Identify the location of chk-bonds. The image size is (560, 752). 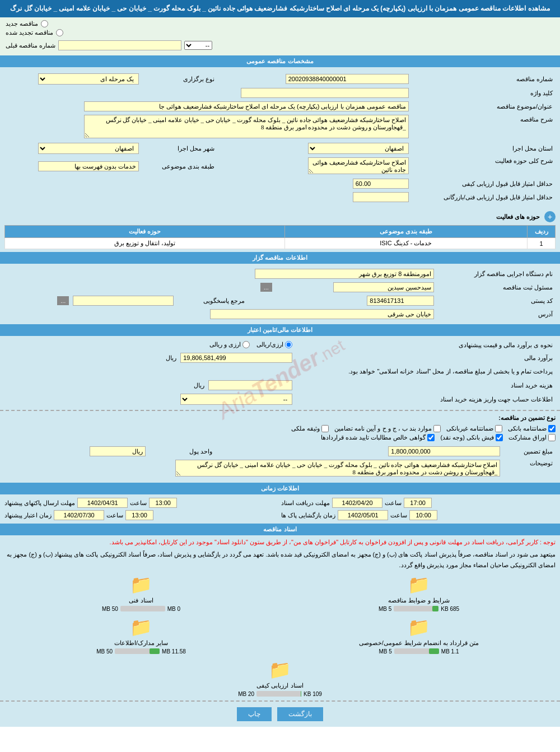
(552, 438).